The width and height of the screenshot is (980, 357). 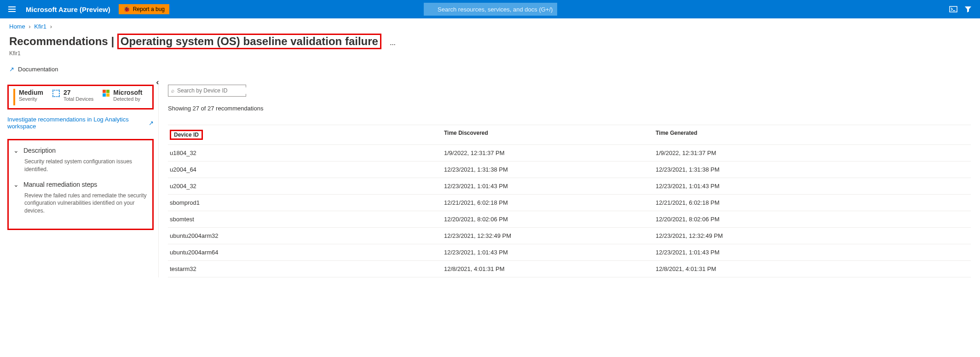 What do you see at coordinates (570, 186) in the screenshot?
I see `table-row: u2004_3212/23/2021, 1:01:43 PM12/23/2021…` at bounding box center [570, 186].